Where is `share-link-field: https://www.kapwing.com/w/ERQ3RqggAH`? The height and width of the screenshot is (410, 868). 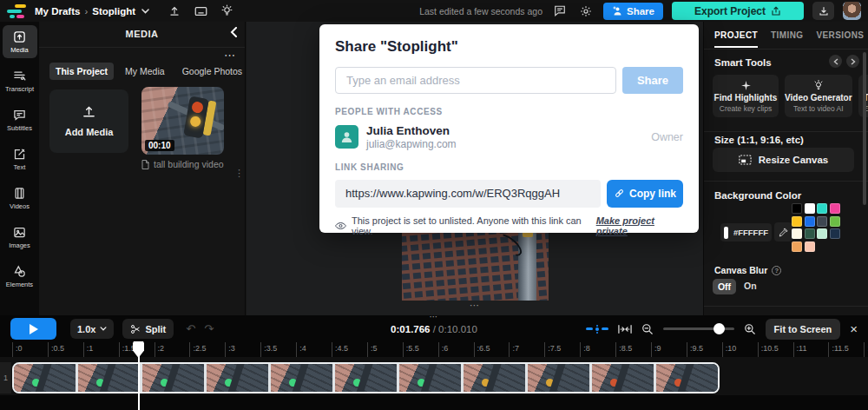
share-link-field: https://www.kapwing.com/w/ERQ3RqggAH is located at coordinates (468, 194).